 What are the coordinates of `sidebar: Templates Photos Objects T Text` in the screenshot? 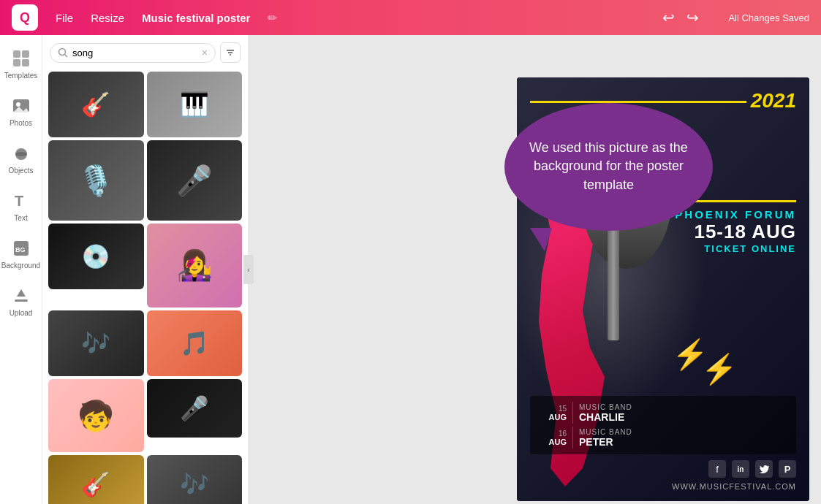 It's located at (21, 270).